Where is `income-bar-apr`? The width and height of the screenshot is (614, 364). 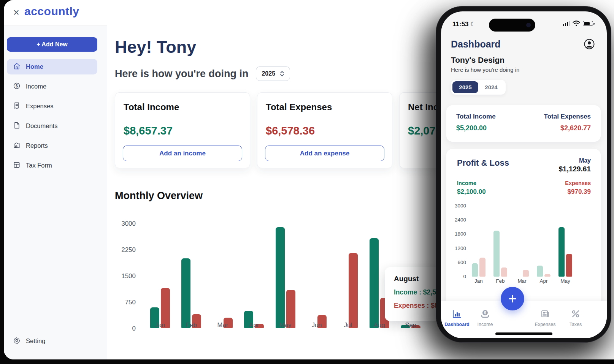
income-bar-apr is located at coordinates (540, 271).